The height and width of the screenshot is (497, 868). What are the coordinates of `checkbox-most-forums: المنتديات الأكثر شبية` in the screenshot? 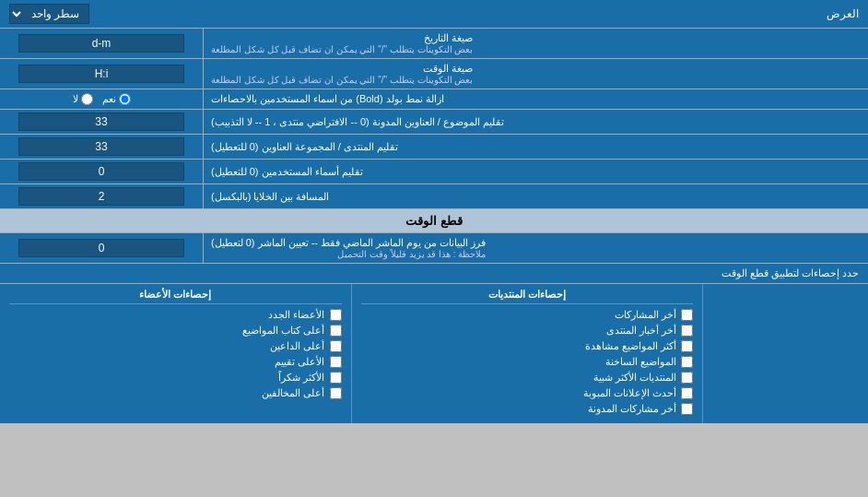 It's located at (527, 378).